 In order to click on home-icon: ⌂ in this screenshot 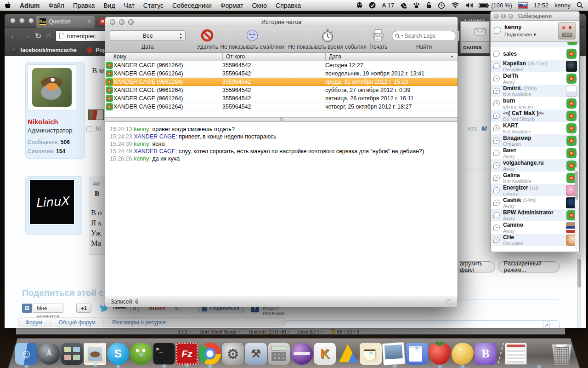, I will do `click(48, 36)`.